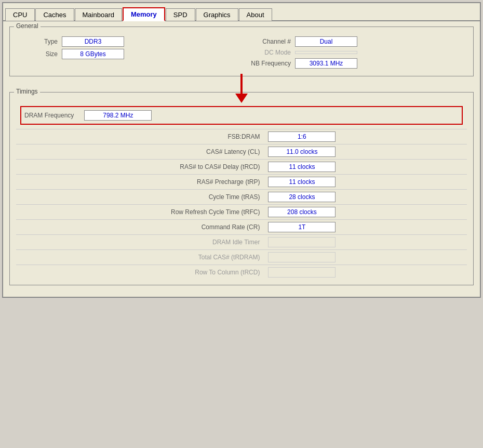 The height and width of the screenshot is (448, 483). What do you see at coordinates (93, 42) in the screenshot?
I see `type-value: DDR3` at bounding box center [93, 42].